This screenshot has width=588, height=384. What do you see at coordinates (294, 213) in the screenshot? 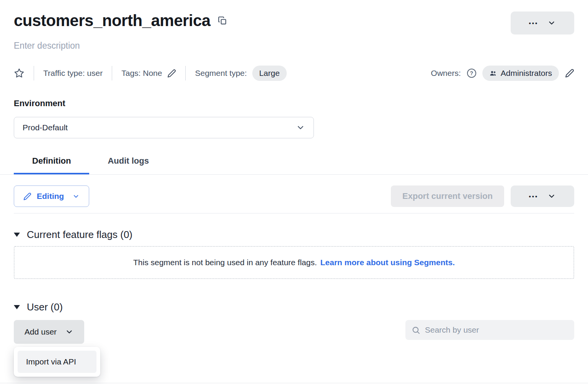
I see `section-divider` at bounding box center [294, 213].